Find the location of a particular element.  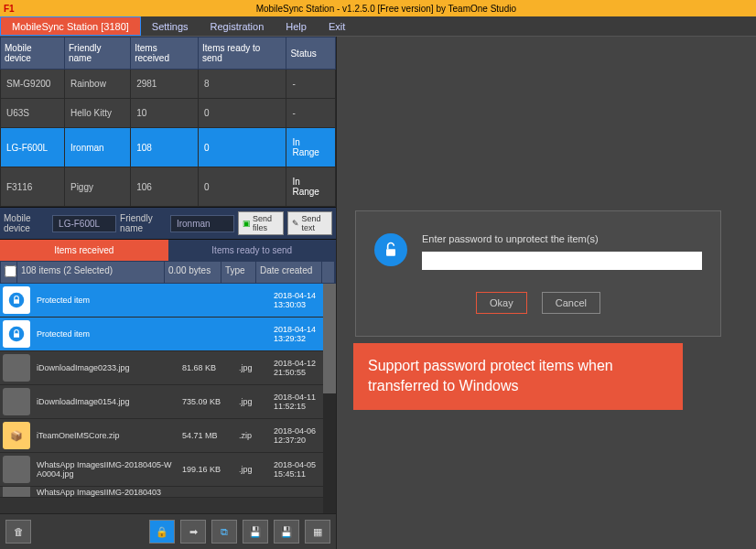

grid-icon: ▦ is located at coordinates (318, 533).